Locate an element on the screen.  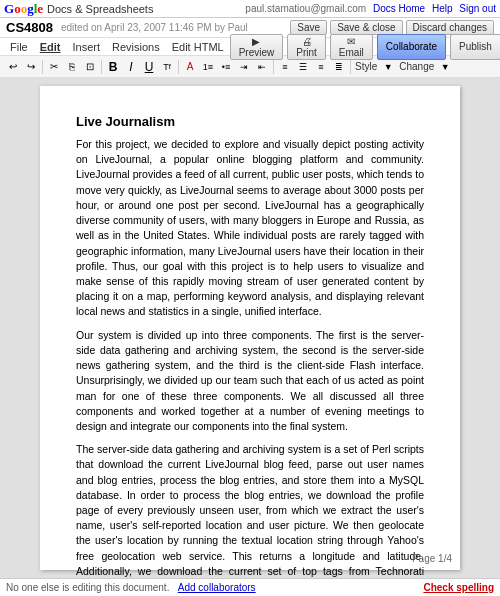
menu-right-buttons: ▶ Preview 🖨 Print ✉ Email Collaborate Pu… is located at coordinates (365, 47).